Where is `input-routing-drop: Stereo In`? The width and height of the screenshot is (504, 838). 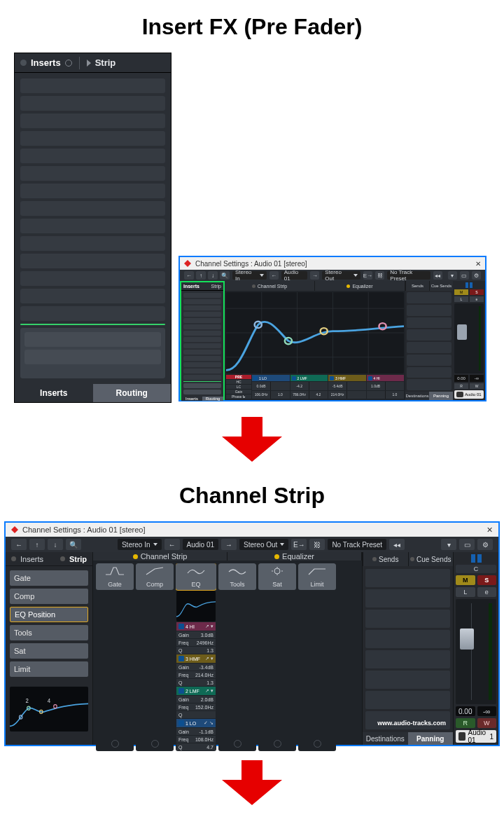 input-routing-drop: Stereo In is located at coordinates (140, 544).